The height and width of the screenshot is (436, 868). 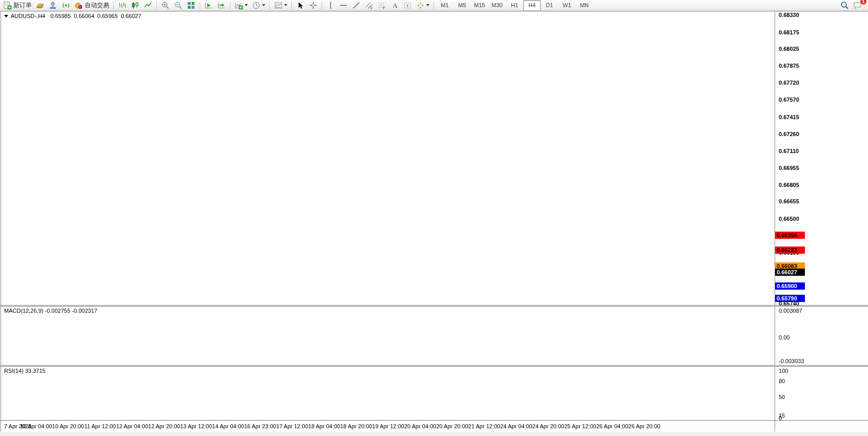 I want to click on auto-trading-button: 自动交易, so click(x=92, y=5).